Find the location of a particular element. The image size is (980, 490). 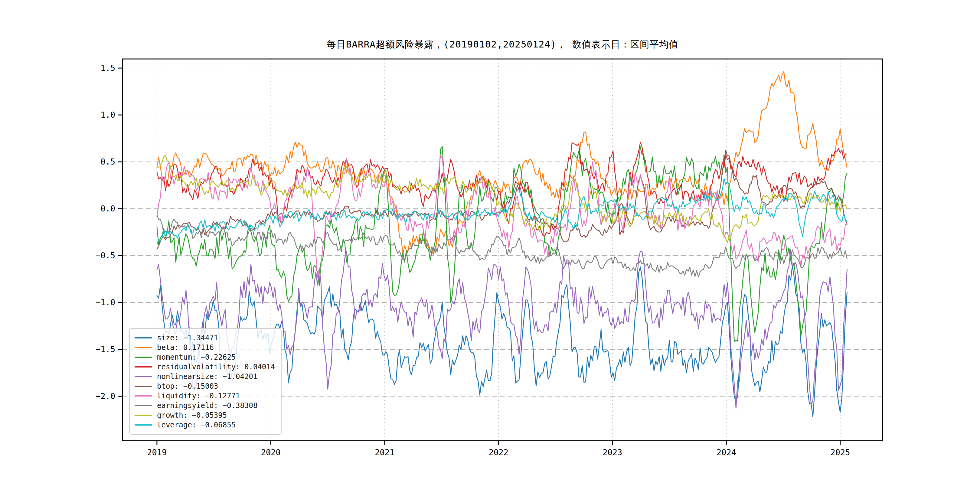

legend-item-earningsyield: earningsyield: −0.38308 is located at coordinates (205, 406).